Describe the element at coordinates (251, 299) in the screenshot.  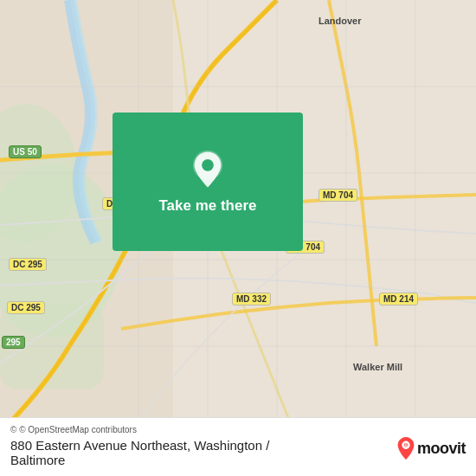
I see `md332-label: MD 332` at that location.